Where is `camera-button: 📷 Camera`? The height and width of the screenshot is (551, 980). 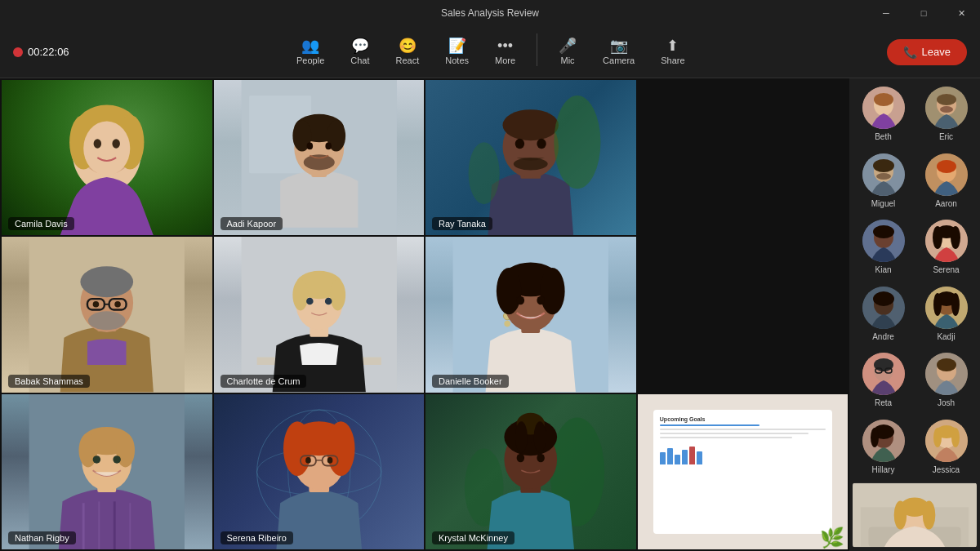 camera-button: 📷 Camera is located at coordinates (619, 52).